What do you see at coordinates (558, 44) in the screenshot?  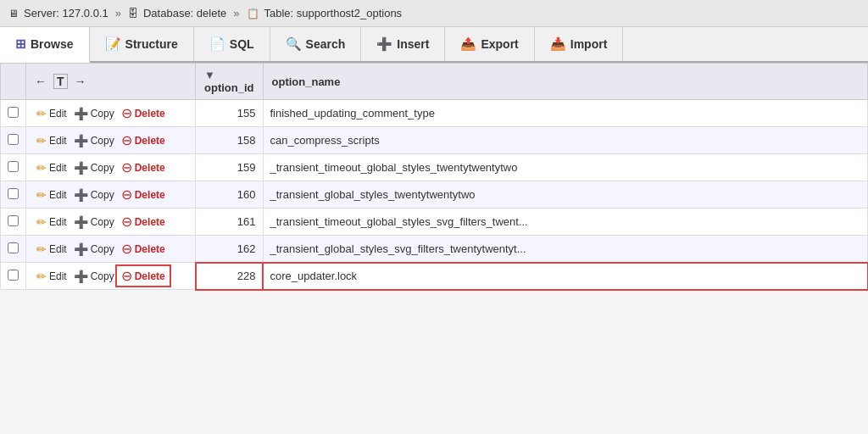 I see `import-icon: 📥` at bounding box center [558, 44].